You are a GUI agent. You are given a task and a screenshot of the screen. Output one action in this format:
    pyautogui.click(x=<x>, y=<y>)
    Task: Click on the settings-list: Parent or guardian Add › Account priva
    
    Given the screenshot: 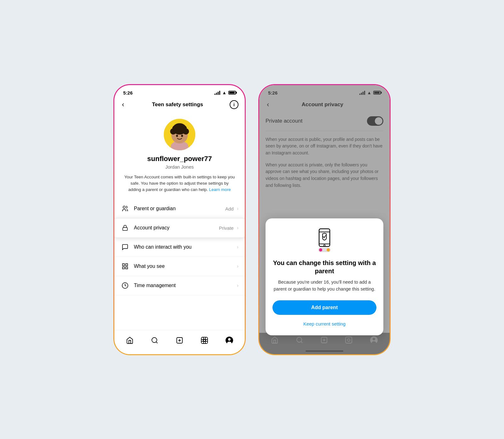 What is the action you would take?
    pyautogui.click(x=180, y=247)
    